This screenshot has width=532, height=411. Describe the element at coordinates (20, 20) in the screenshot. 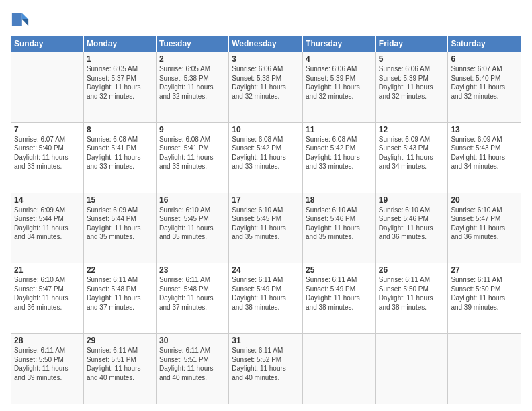

I see `logo-icon` at that location.